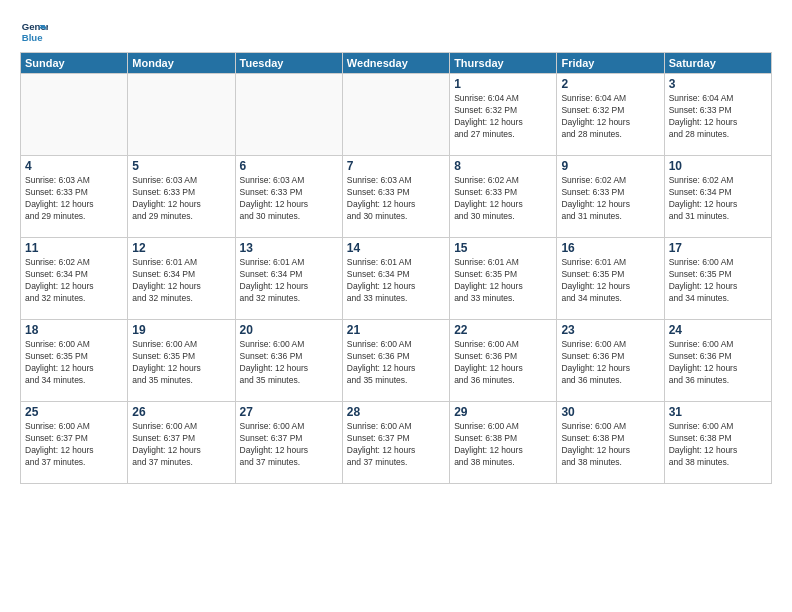  Describe the element at coordinates (718, 361) in the screenshot. I see `calendar-cell: 24Sunrise: 6:00 AM Sunset: 6:36 PM Dayli…` at that location.